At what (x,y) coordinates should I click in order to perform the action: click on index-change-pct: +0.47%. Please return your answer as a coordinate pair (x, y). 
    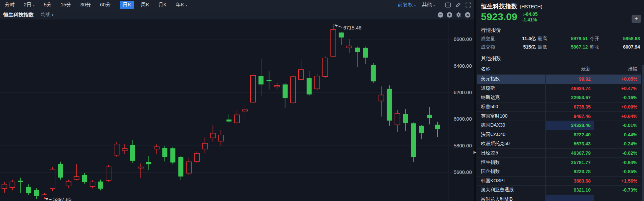
    Looking at the image, I should click on (618, 88).